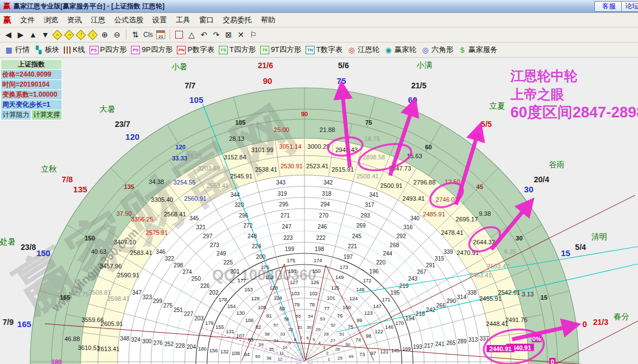  Describe the element at coordinates (419, 86) in the screenshot. I see `wheel-label: 21/5` at that location.